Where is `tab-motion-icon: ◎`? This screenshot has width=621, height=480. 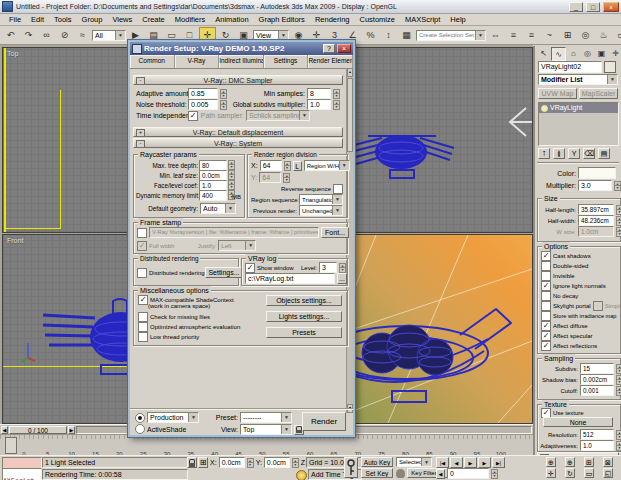
tab-motion-icon: ◎ is located at coordinates (588, 53).